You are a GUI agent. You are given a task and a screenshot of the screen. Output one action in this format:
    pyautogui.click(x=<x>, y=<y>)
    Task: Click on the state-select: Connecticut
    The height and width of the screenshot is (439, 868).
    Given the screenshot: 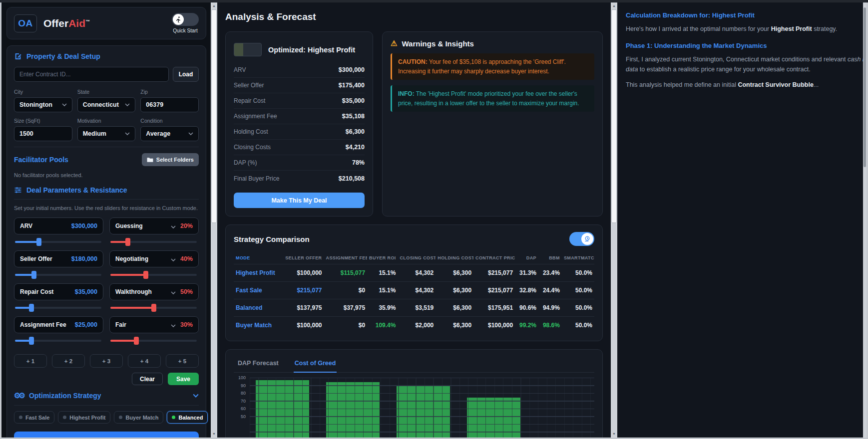 What is the action you would take?
    pyautogui.click(x=107, y=105)
    